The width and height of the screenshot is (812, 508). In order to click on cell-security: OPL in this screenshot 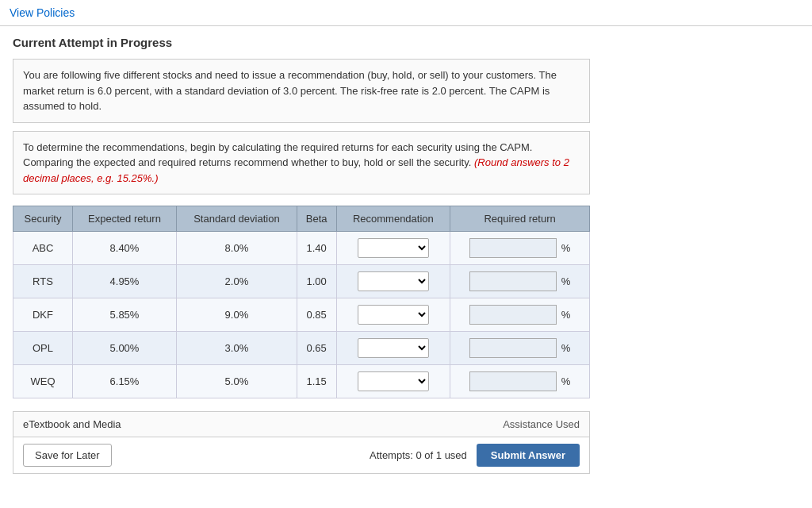, I will do `click(43, 348)`.